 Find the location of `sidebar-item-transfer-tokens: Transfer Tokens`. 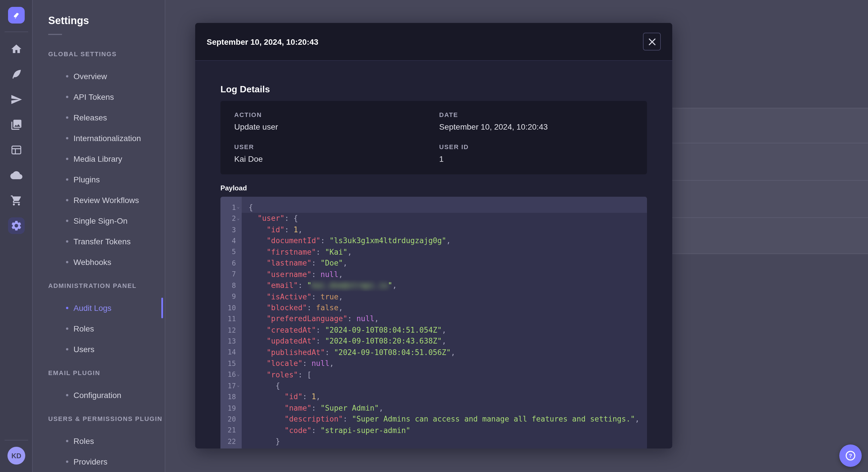

sidebar-item-transfer-tokens: Transfer Tokens is located at coordinates (106, 242).